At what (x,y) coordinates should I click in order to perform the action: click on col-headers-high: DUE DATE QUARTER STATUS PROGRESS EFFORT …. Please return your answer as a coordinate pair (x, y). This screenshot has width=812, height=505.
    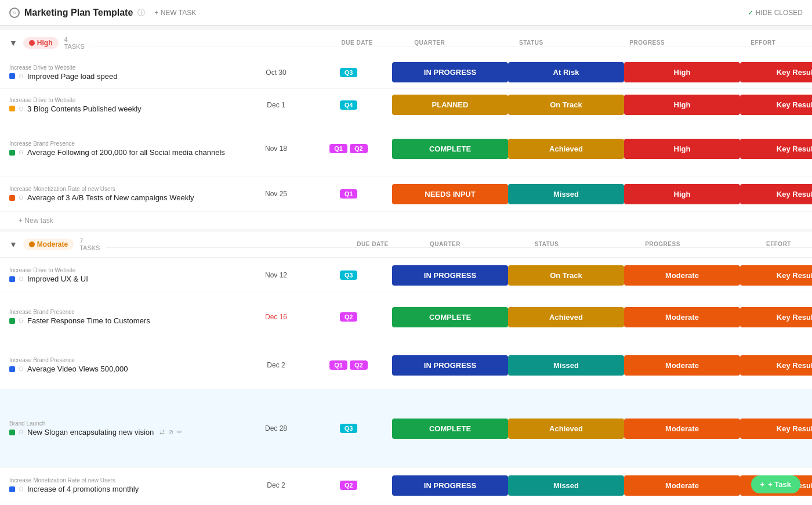
    Looking at the image, I should click on (451, 43).